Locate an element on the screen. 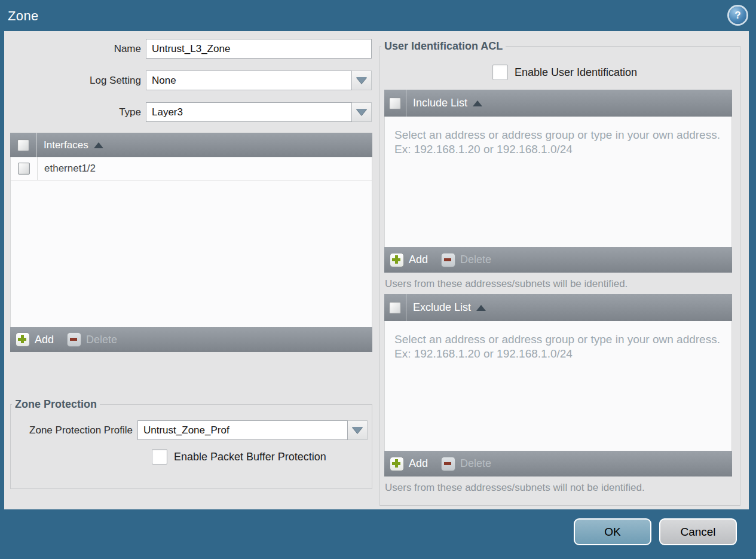 The width and height of the screenshot is (756, 559). interfaces-table-body: ethernet1/2 is located at coordinates (191, 242).